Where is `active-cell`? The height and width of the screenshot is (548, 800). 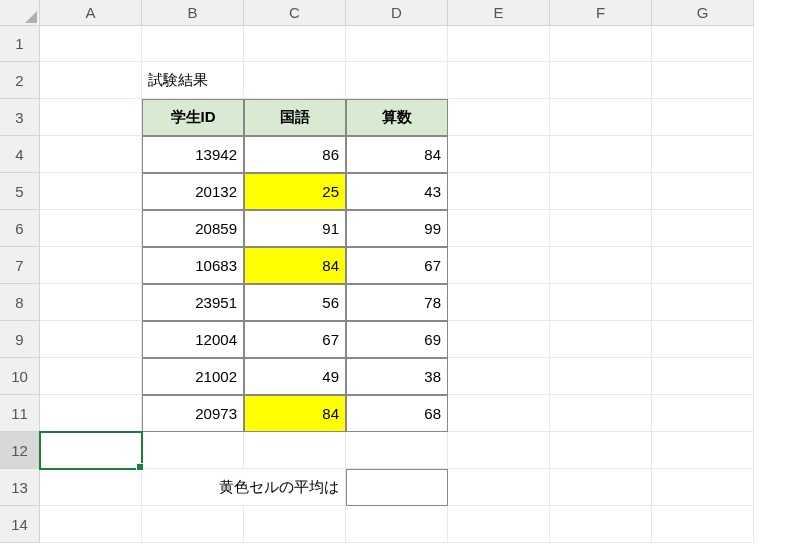
active-cell is located at coordinates (91, 450).